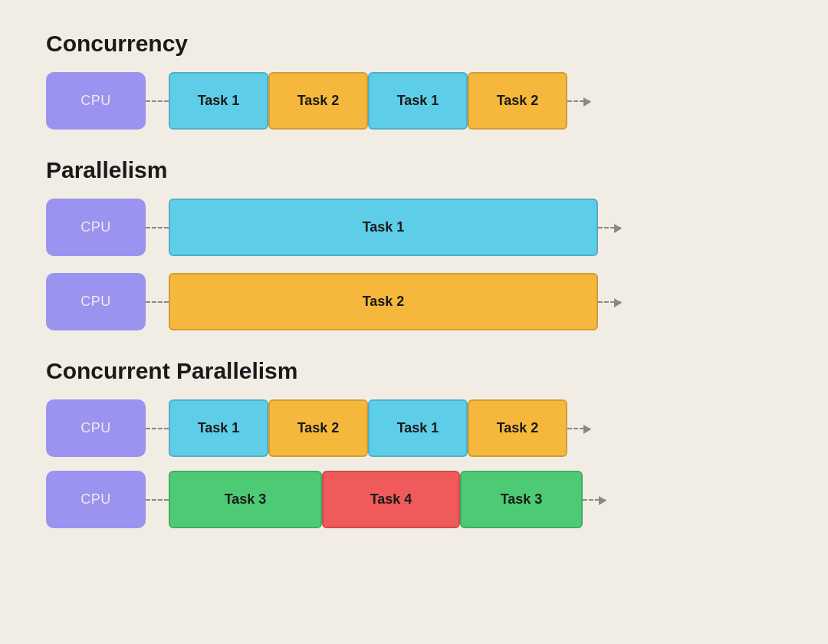  Describe the element at coordinates (383, 302) in the screenshot. I see `parallelism-tasks-2: Task 2` at that location.